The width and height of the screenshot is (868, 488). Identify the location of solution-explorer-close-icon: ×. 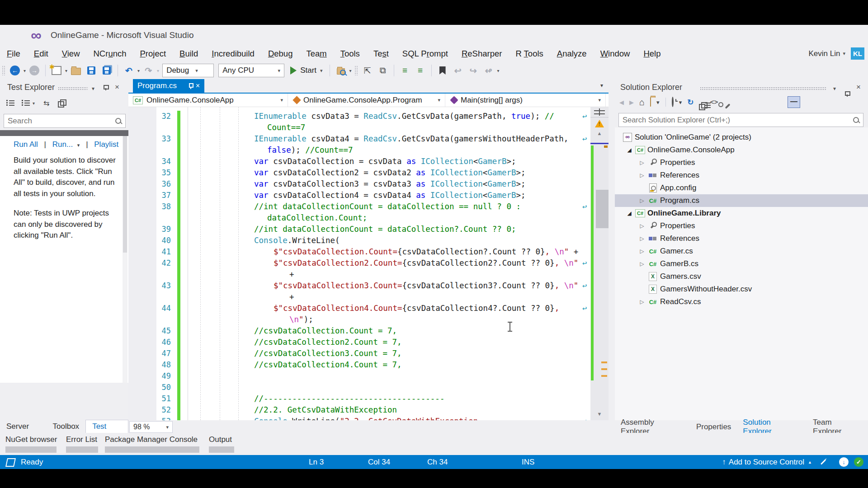
(859, 87).